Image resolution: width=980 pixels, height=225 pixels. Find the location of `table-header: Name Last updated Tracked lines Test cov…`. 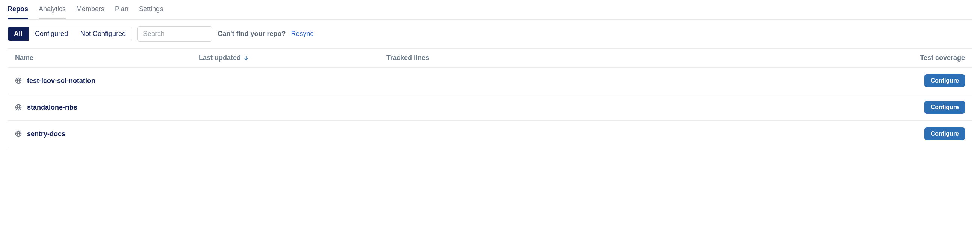

table-header: Name Last updated Tracked lines Test cov… is located at coordinates (490, 58).